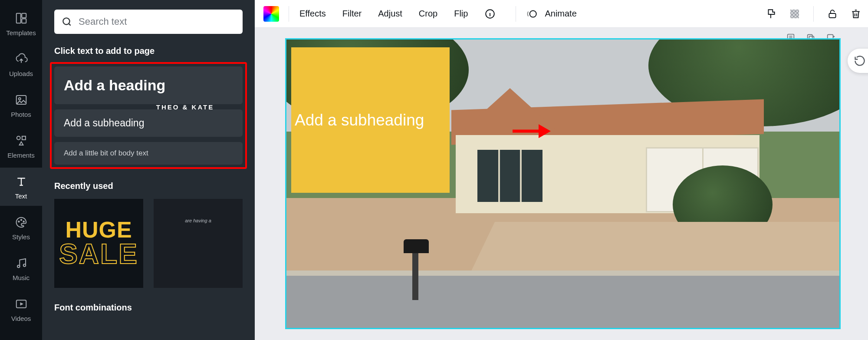  I want to click on templates-icon, so click(21, 18).